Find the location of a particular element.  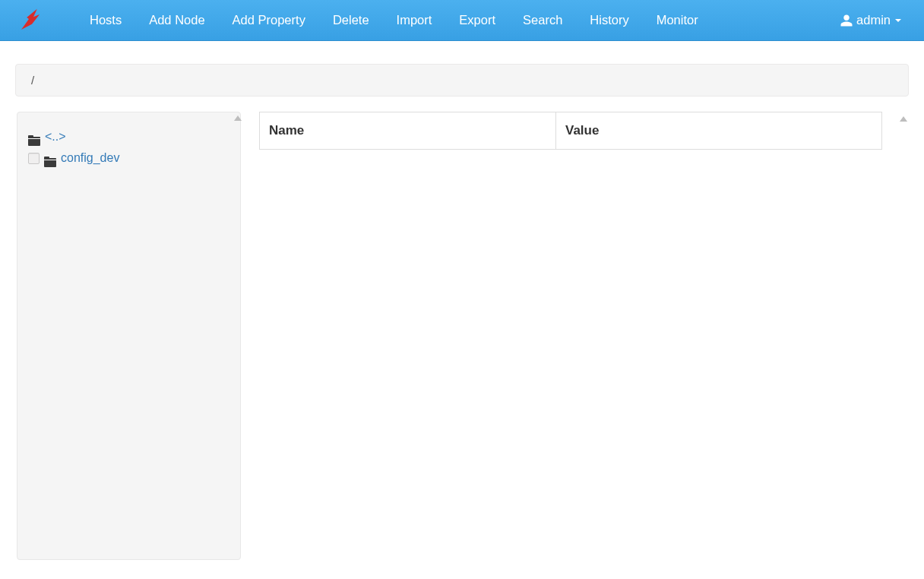

nav-list: Hosts Add Node Add Property Delete Impor… is located at coordinates (454, 20).